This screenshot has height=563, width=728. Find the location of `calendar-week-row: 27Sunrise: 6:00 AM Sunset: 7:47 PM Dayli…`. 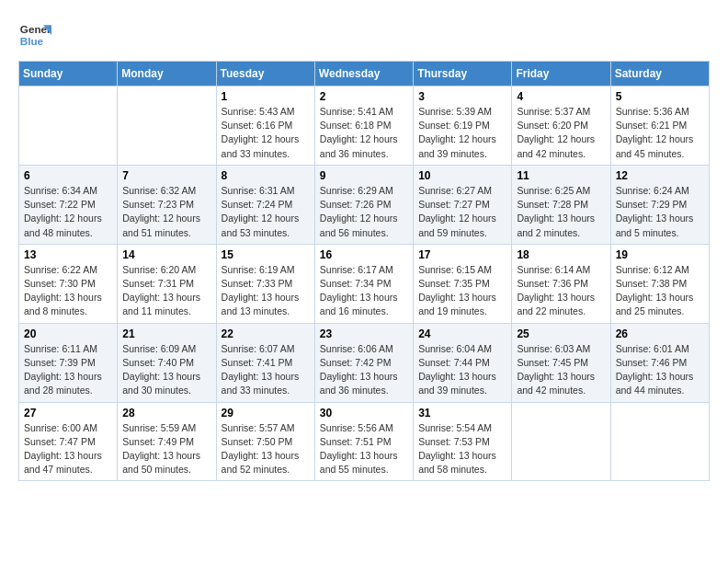

calendar-week-row: 27Sunrise: 6:00 AM Sunset: 7:47 PM Dayli… is located at coordinates (364, 442).